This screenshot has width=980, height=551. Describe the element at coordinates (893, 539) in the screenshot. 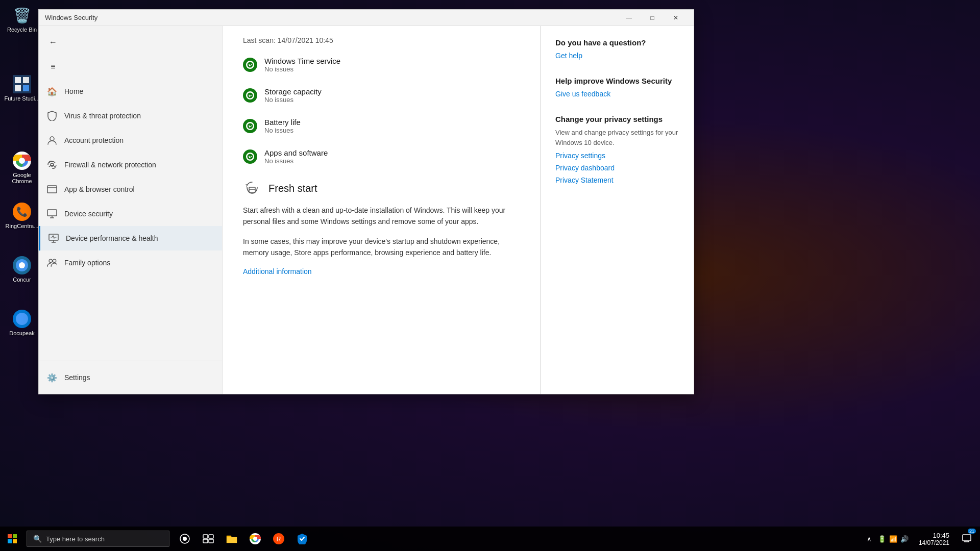

I see `wifi-taskbar-icon: 📶` at that location.